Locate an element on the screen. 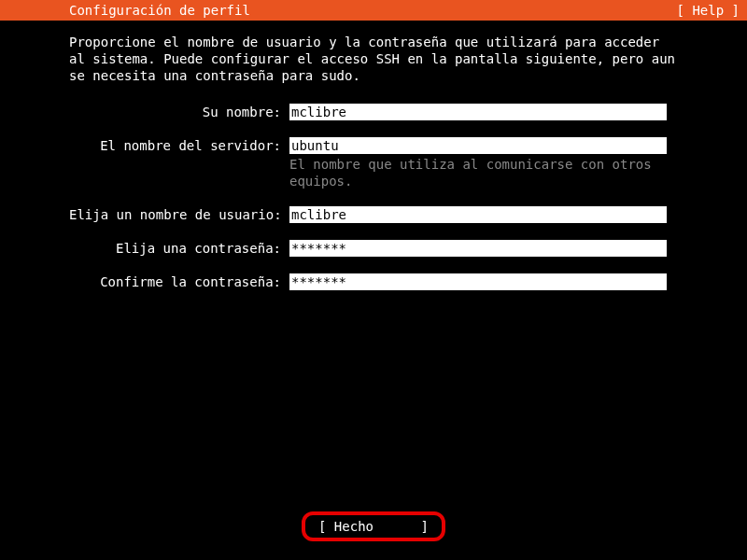 The width and height of the screenshot is (747, 560). footer: [ Hecho ] is located at coordinates (374, 526).